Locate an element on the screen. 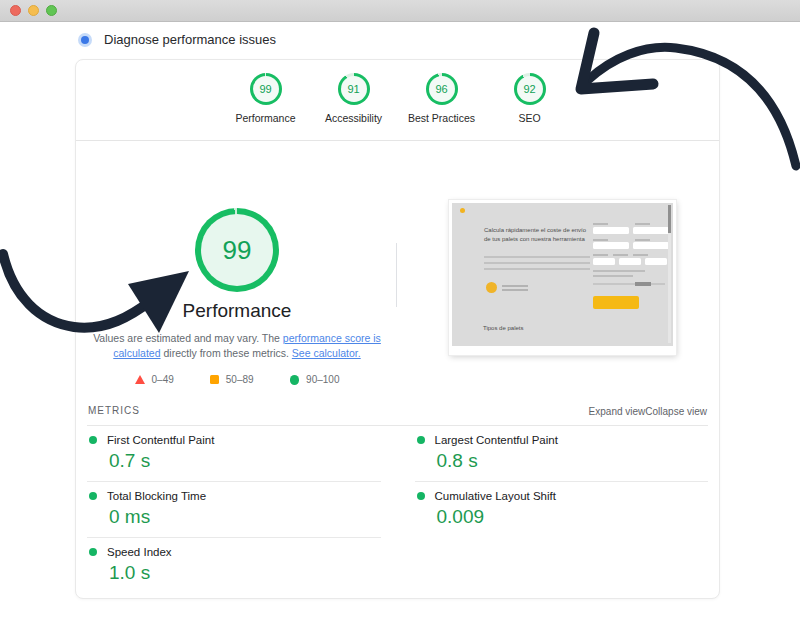 The width and height of the screenshot is (800, 627). best-practices-gauge-small: 96 is located at coordinates (442, 89).